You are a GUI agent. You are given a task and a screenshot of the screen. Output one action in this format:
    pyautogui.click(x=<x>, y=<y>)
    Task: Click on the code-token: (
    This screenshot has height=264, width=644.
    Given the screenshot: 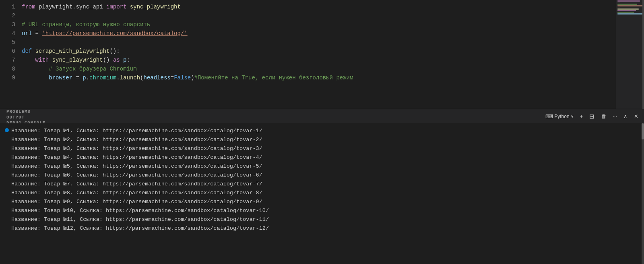 What is the action you would take?
    pyautogui.click(x=142, y=78)
    